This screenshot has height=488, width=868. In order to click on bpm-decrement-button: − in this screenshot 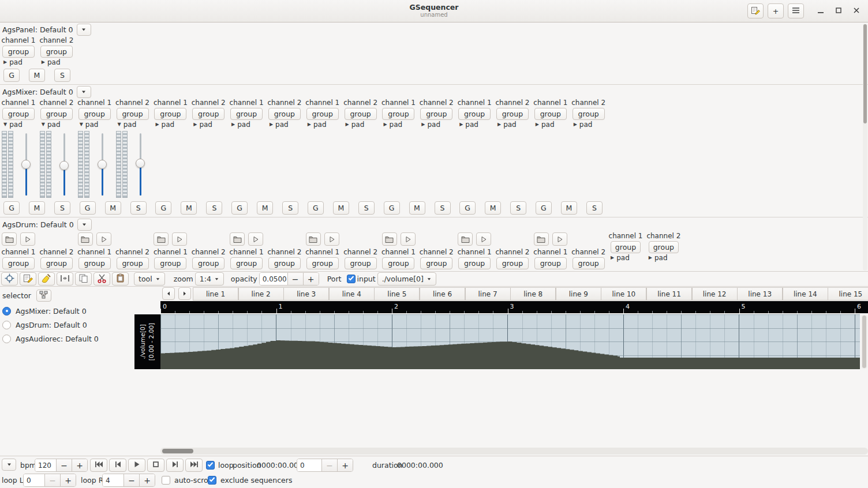, I will do `click(63, 465)`.